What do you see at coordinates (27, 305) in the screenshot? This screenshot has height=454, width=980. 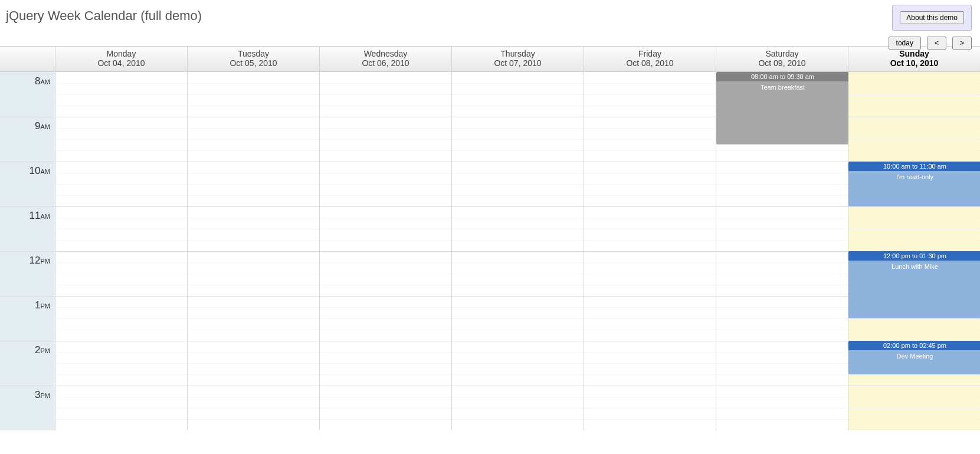 I see `time-label-1pm: 1PM` at bounding box center [27, 305].